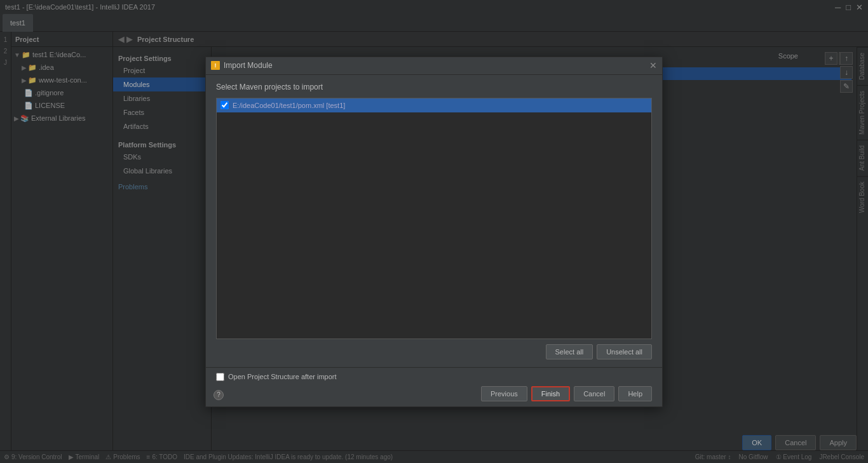 The image size is (868, 463). Describe the element at coordinates (594, 394) in the screenshot. I see `cancel-dialog-button: Cancel` at that location.